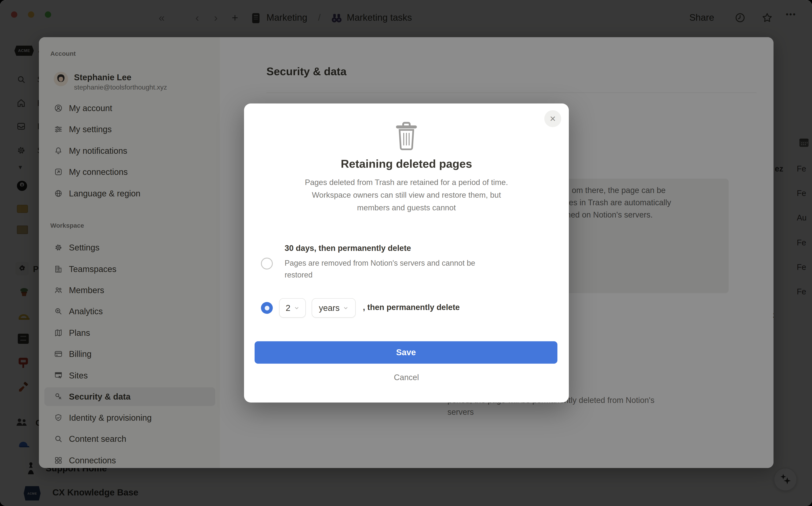 Image resolution: width=812 pixels, height=506 pixels. Describe the element at coordinates (334, 308) in the screenshot. I see `period-unit-select: years` at that location.